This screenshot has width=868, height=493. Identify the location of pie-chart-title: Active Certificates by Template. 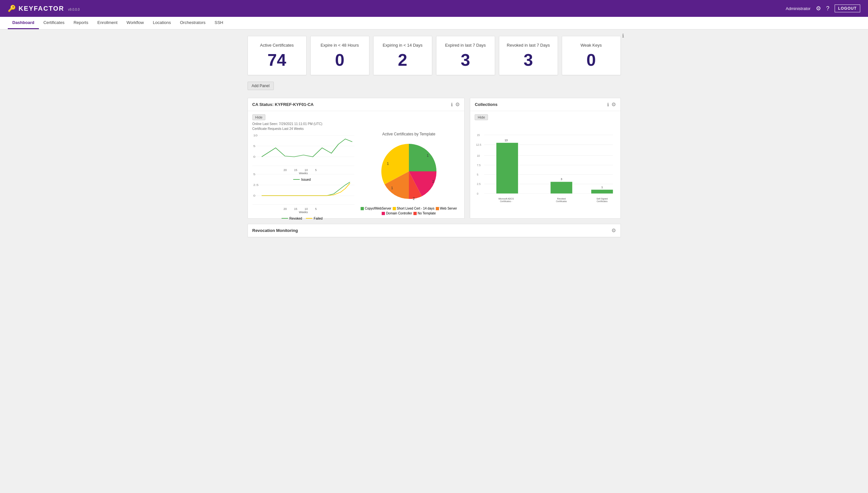
(409, 134).